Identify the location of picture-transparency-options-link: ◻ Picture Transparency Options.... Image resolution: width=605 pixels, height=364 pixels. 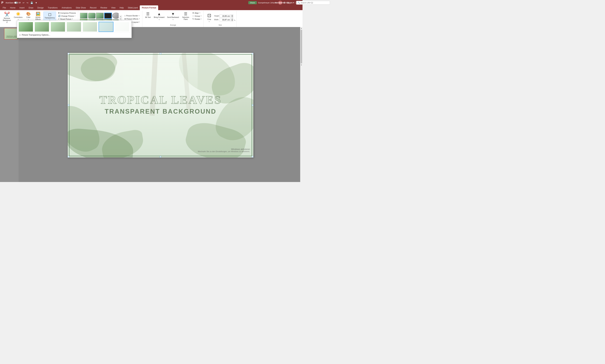
(74, 35).